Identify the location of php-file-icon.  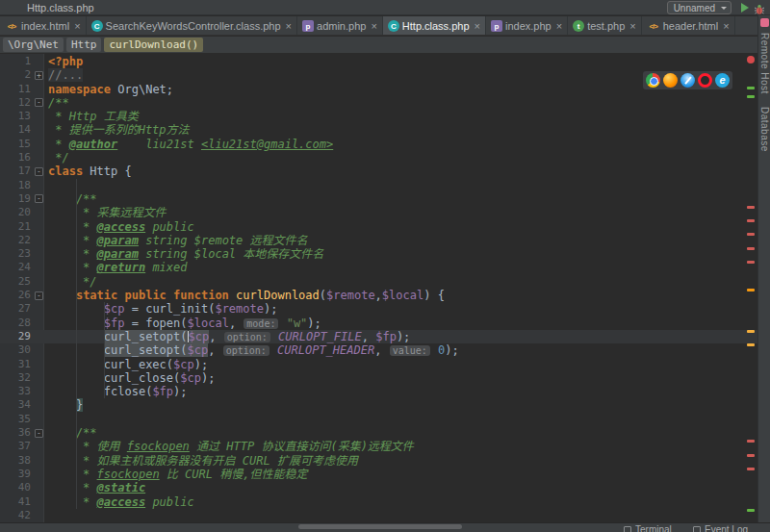
(497, 26).